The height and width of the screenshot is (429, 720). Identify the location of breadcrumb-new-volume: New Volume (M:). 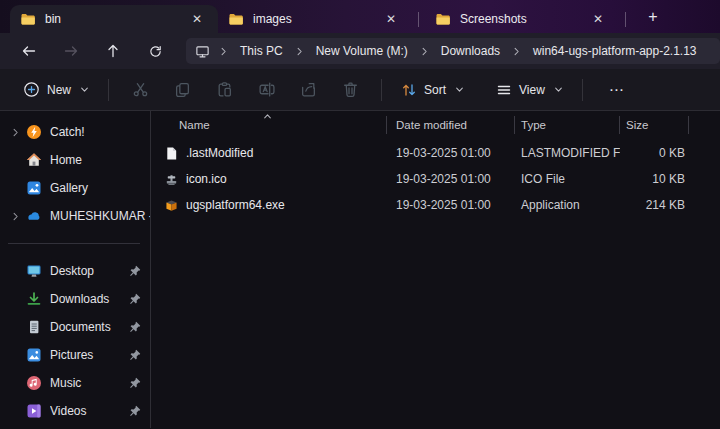
(362, 51).